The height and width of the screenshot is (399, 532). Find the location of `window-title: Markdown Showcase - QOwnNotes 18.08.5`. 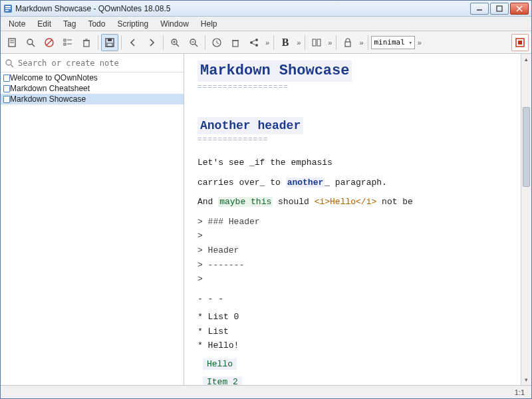

window-title: Markdown Showcase - QOwnNotes 18.08.5 is located at coordinates (243, 9).